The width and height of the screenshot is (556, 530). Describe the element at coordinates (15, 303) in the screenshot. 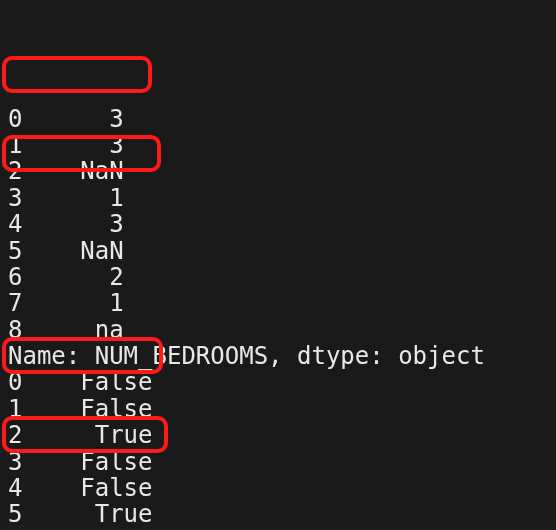

I see `row-index: 7` at that location.